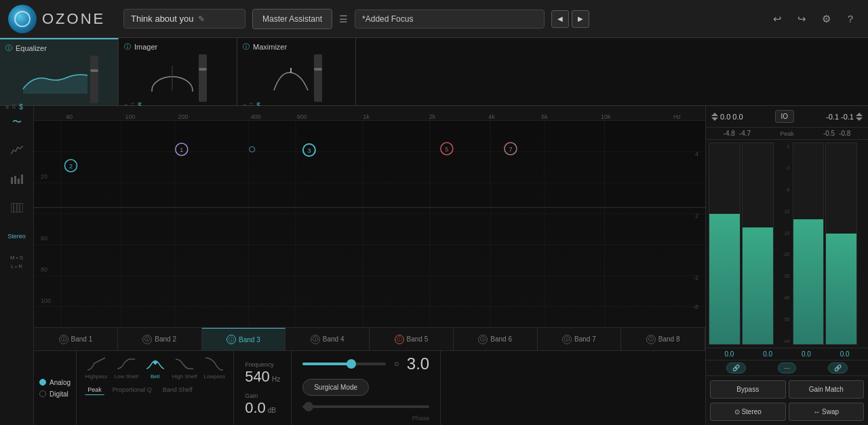  What do you see at coordinates (748, 411) in the screenshot?
I see `stereo-button: ⊙ Stereo` at bounding box center [748, 411].